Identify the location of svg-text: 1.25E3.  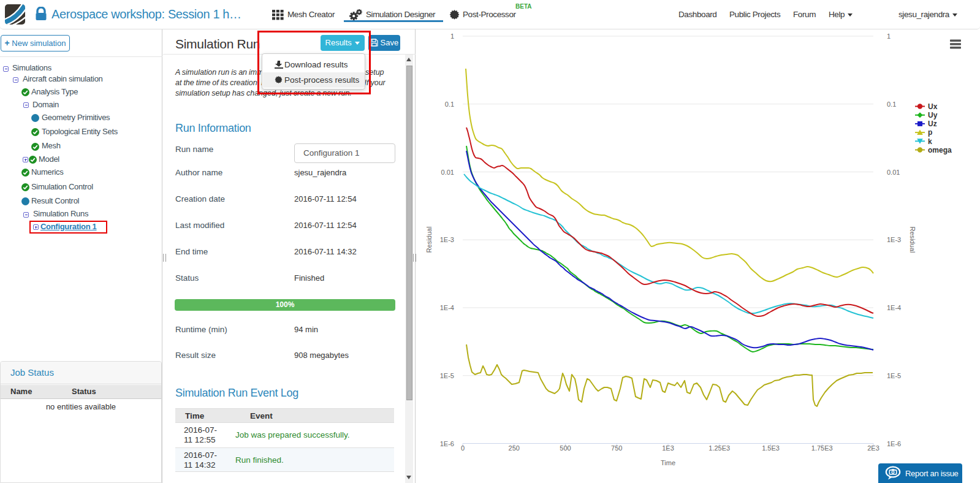
(720, 448).